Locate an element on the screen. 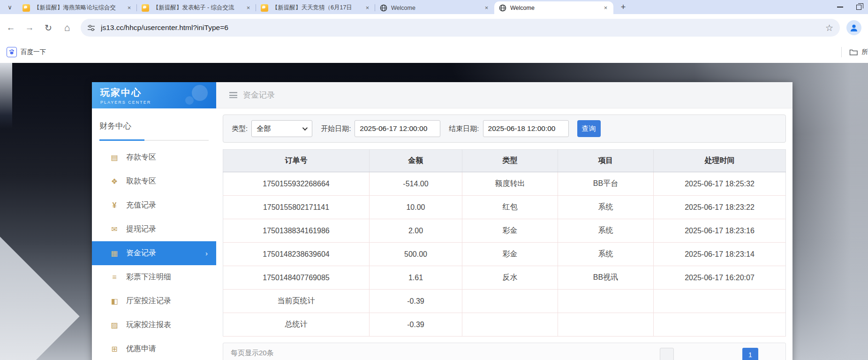 The width and height of the screenshot is (868, 360). sidebar-item-lottery-bet-details: 彩票下注明细 is located at coordinates (154, 277).